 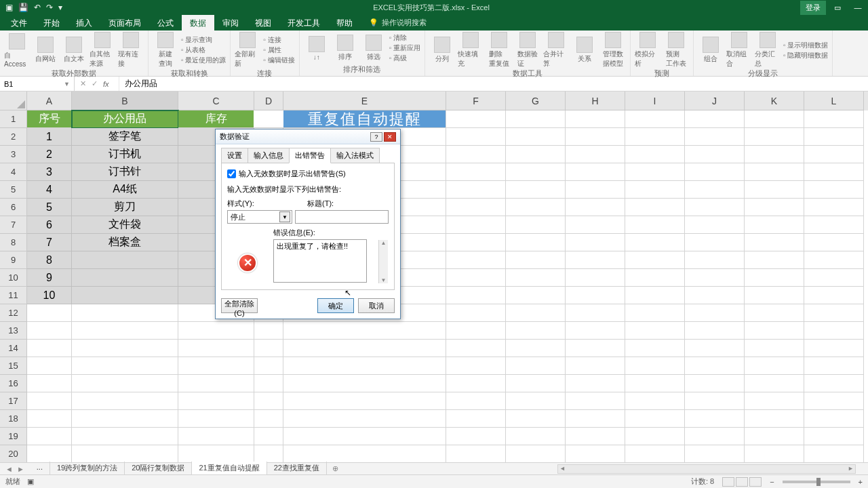 What do you see at coordinates (125, 190) in the screenshot?
I see `cell-B5: A4纸` at bounding box center [125, 190].